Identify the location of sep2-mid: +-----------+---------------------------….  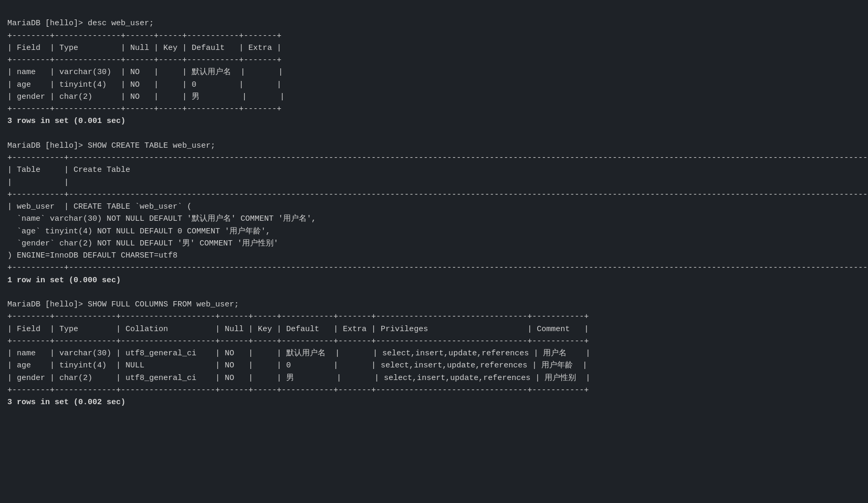
(438, 194).